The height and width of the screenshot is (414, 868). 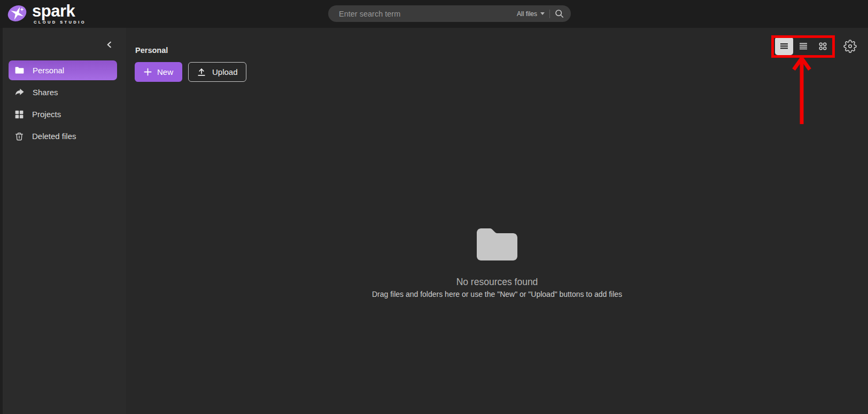 What do you see at coordinates (850, 46) in the screenshot?
I see `gear-icon` at bounding box center [850, 46].